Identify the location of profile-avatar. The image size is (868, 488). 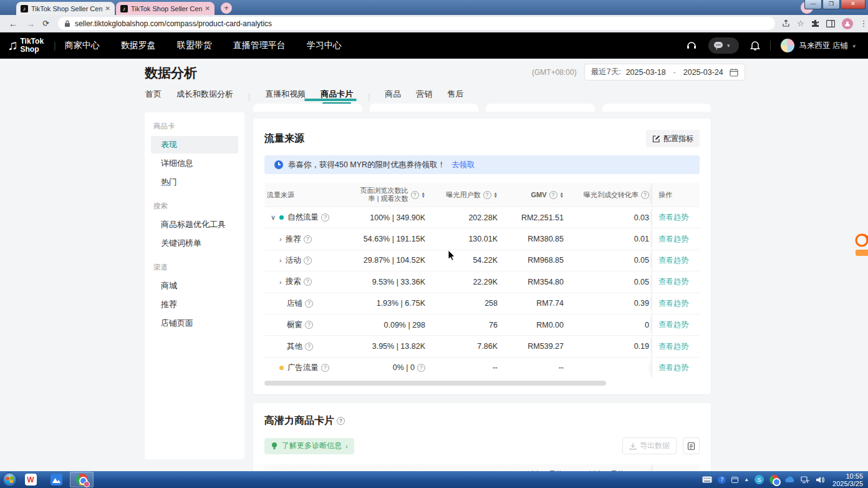
(847, 24).